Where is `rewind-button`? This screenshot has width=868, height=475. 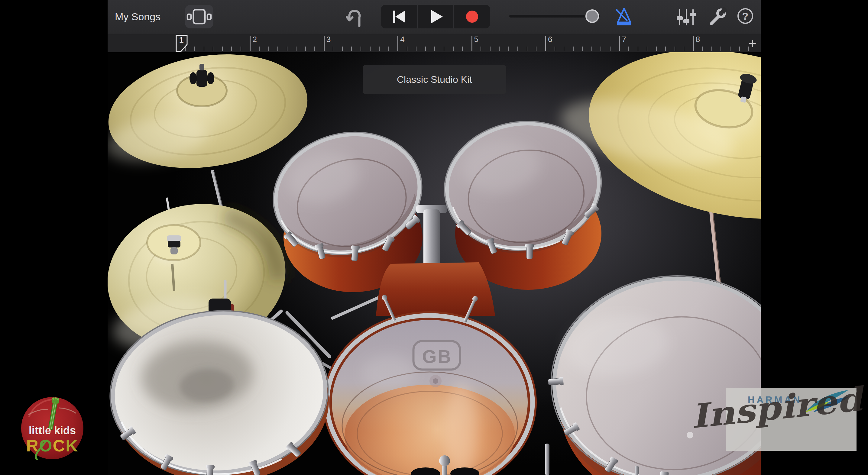
rewind-button is located at coordinates (399, 17).